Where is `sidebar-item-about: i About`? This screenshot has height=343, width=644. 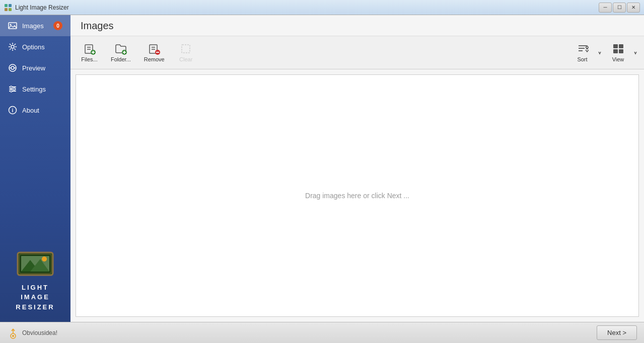
sidebar-item-about: i About is located at coordinates (35, 110).